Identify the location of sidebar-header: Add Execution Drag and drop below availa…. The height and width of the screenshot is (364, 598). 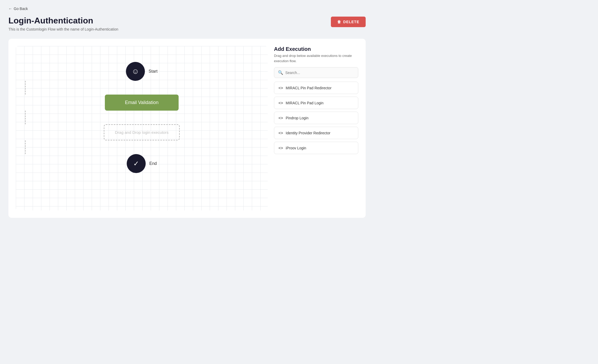
(316, 55).